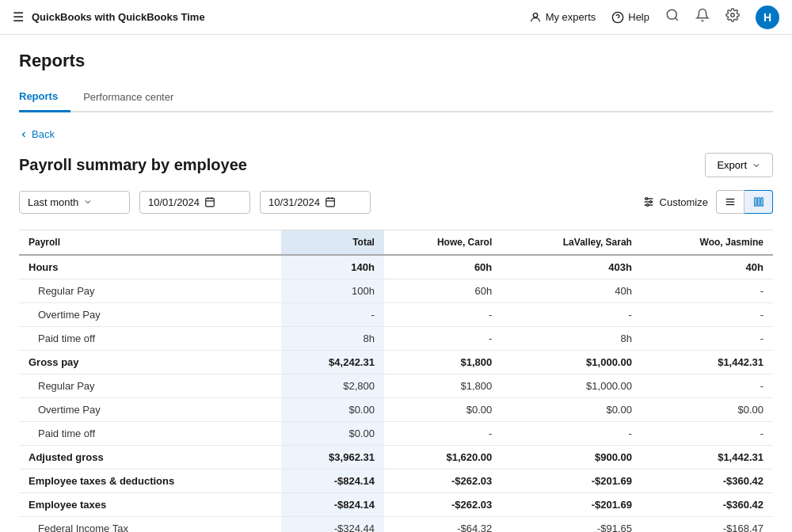 The height and width of the screenshot is (532, 792). Describe the element at coordinates (330, 202) in the screenshot. I see `calendar-end-icon` at that location.